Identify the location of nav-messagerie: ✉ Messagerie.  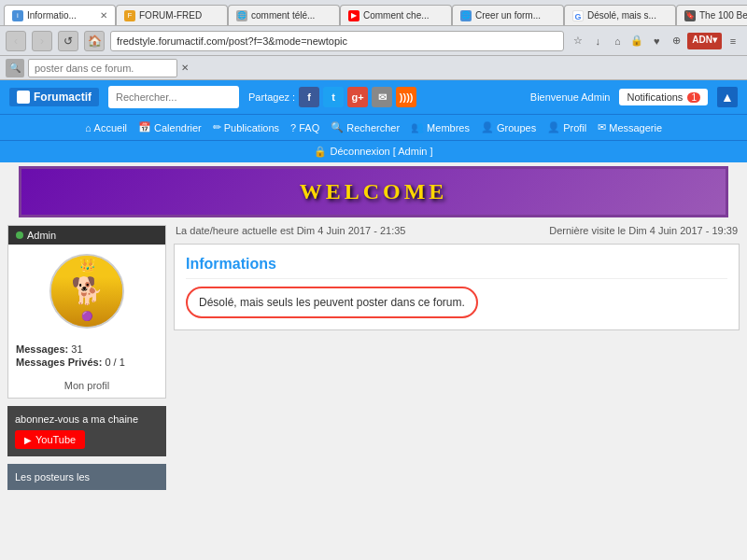
(629, 127).